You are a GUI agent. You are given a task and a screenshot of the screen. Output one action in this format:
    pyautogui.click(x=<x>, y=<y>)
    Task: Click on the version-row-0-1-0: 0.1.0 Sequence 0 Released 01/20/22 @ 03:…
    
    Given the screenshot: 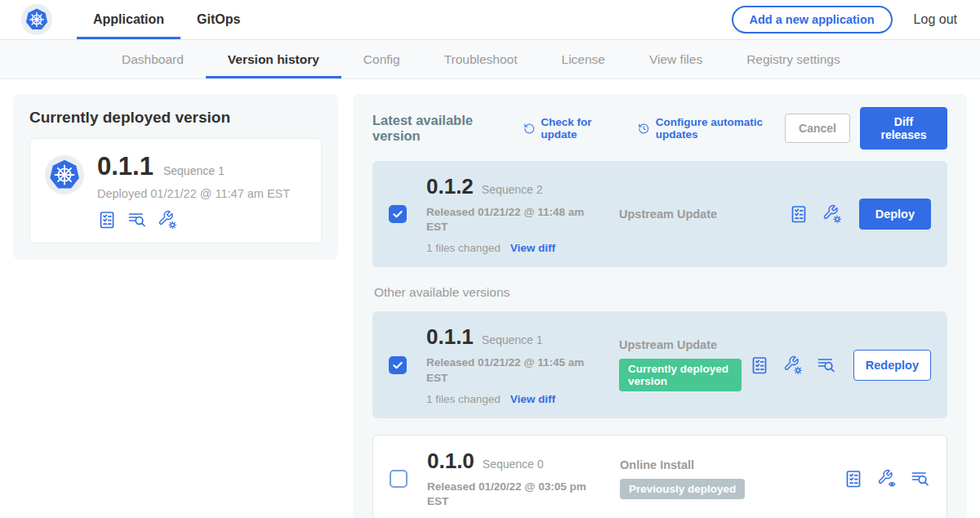 What is the action you would take?
    pyautogui.click(x=660, y=476)
    